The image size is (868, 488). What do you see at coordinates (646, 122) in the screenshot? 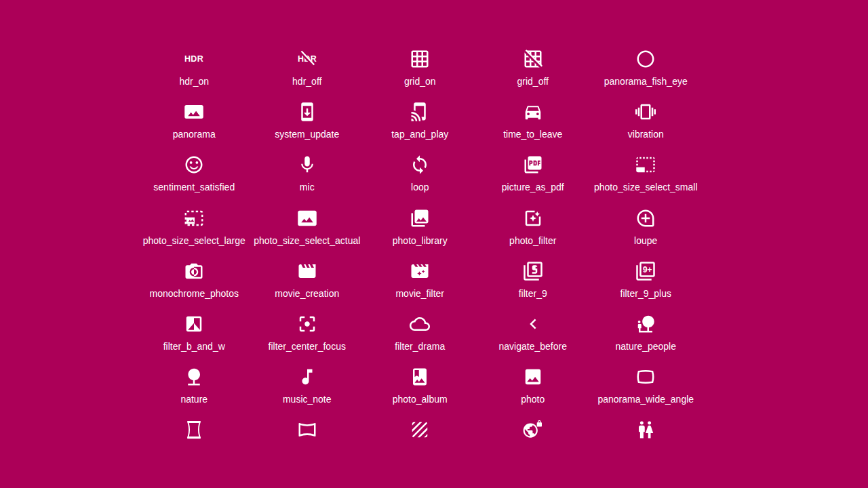
I see `icon-cell-vibration: vibration` at bounding box center [646, 122].